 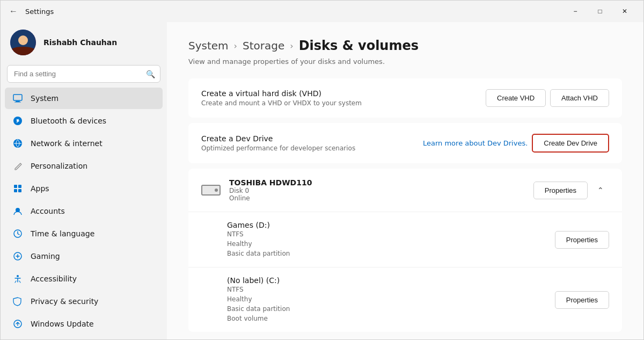 I want to click on vhd-row: Create a virtual hard disk (VHD) Create …, so click(x=405, y=98).